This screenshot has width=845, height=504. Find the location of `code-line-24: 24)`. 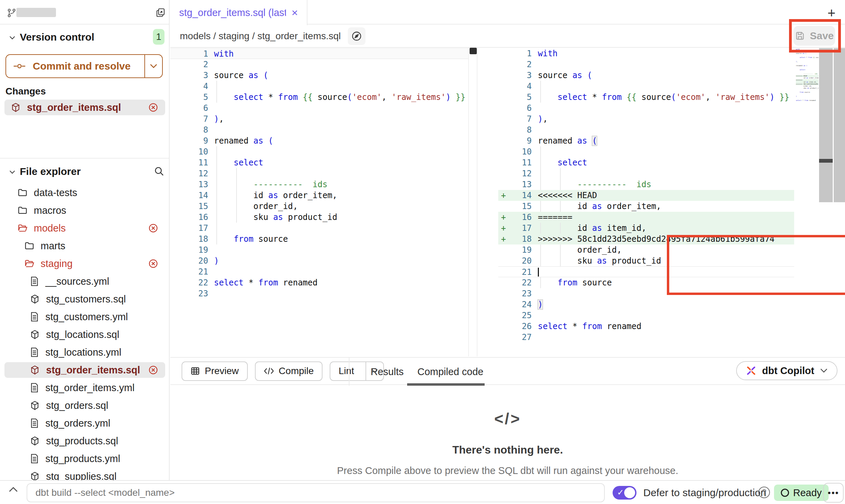

code-line-24: 24) is located at coordinates (646, 305).